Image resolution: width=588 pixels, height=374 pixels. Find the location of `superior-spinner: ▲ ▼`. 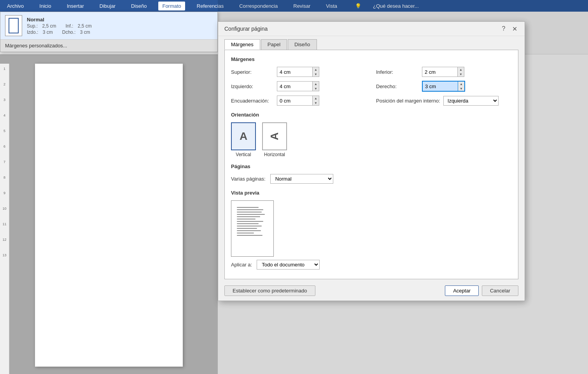

superior-spinner: ▲ ▼ is located at coordinates (316, 72).